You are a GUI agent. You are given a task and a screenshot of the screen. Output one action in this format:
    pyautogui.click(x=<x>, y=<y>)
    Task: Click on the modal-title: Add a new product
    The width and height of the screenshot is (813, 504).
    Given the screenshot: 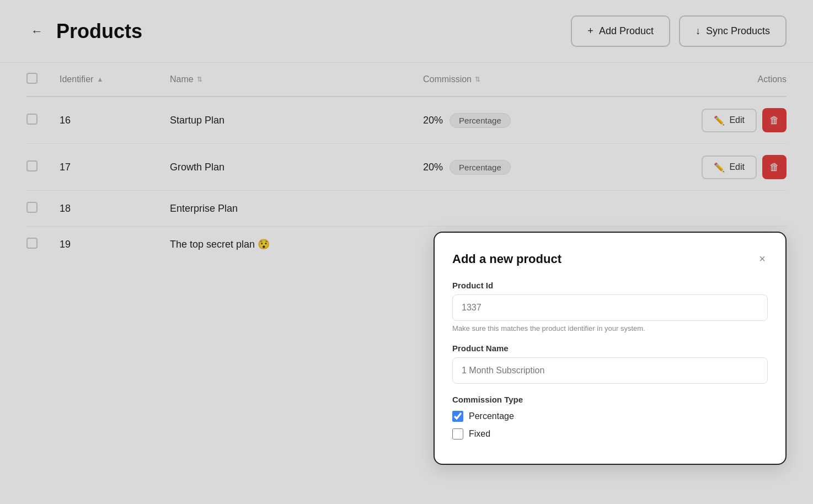 What is the action you would take?
    pyautogui.click(x=507, y=259)
    